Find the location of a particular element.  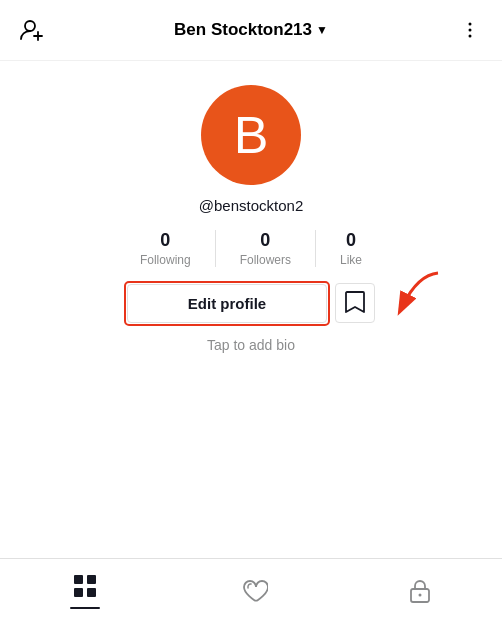

stat-likes: 0 Like is located at coordinates (351, 248).